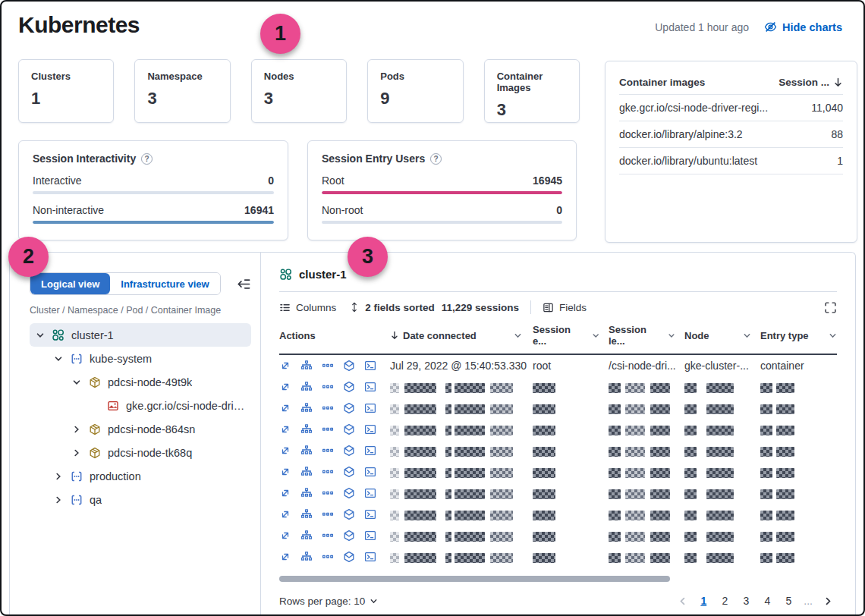 This screenshot has width=865, height=616. I want to click on page-2-button: 2, so click(725, 601).